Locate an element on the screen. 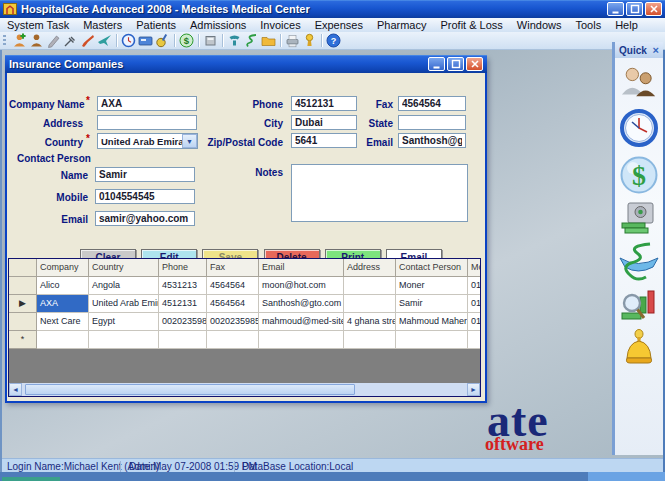 The width and height of the screenshot is (665, 481). menu-item-system-task: System Task is located at coordinates (38, 25).